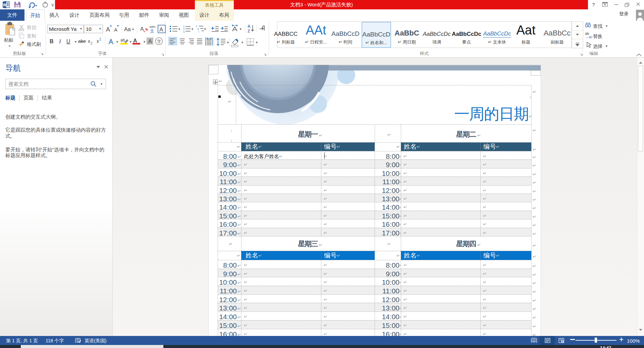 Image resolution: width=644 pixels, height=348 pixels. I want to click on svg-text: 选择, so click(598, 46).